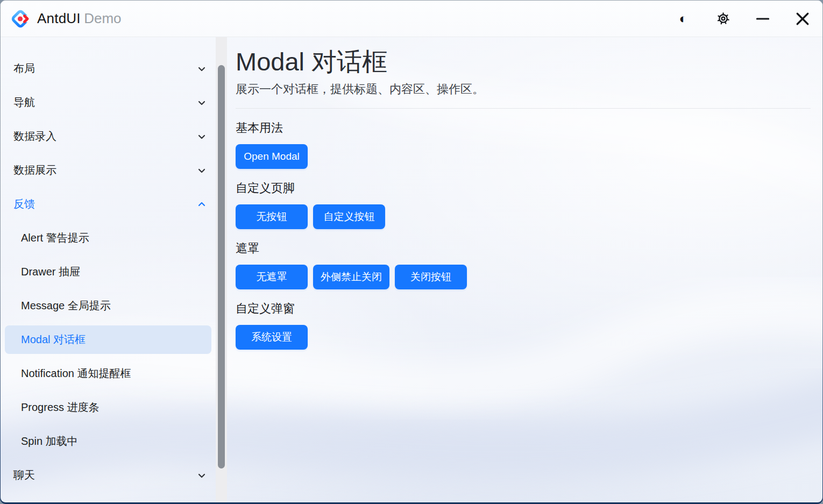 The height and width of the screenshot is (504, 823). What do you see at coordinates (108, 373) in the screenshot?
I see `sidebar-item-notification: Notification 通知提醒框` at bounding box center [108, 373].